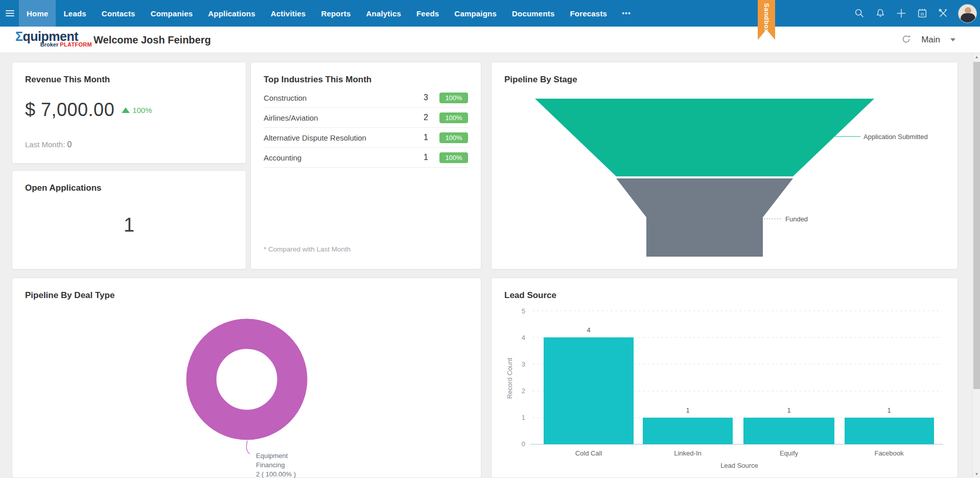 The image size is (980, 478). Describe the element at coordinates (533, 13) in the screenshot. I see `nav-tab-documents: Documents` at that location.